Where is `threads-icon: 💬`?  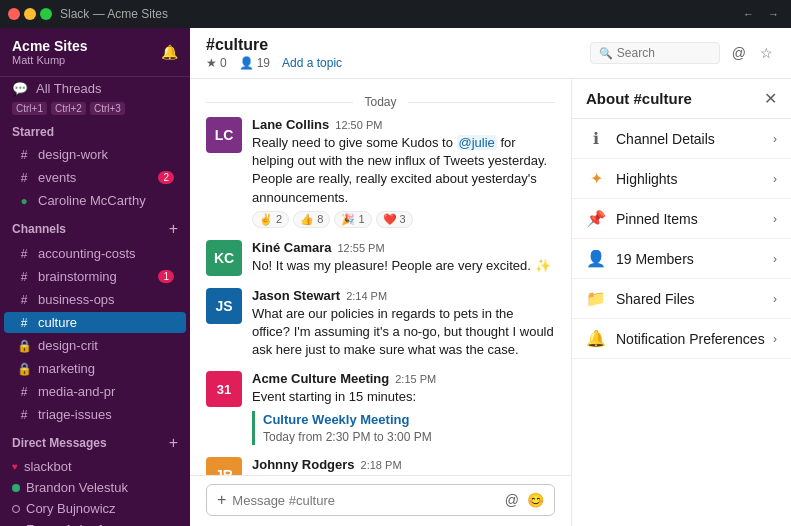
threads-icon: 💬 is located at coordinates (20, 88).